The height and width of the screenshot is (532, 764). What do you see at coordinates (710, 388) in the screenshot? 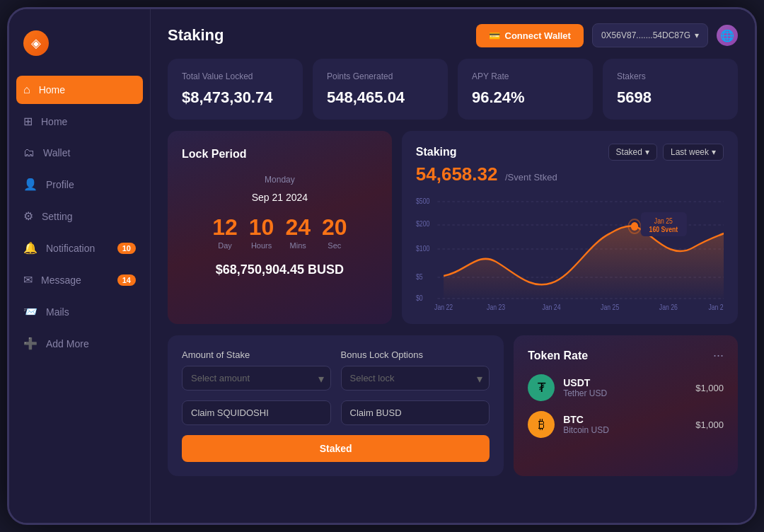
I see `usdt-price: $1,000` at bounding box center [710, 388].